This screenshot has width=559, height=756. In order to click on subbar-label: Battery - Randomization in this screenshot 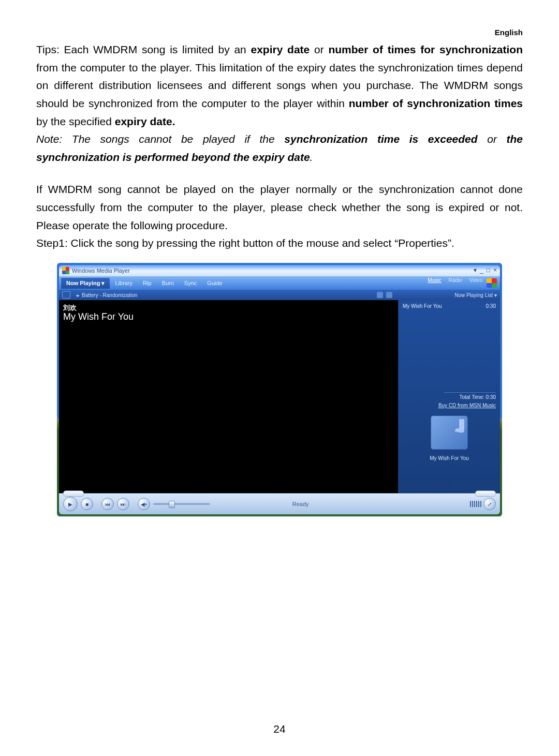, I will do `click(110, 295)`.